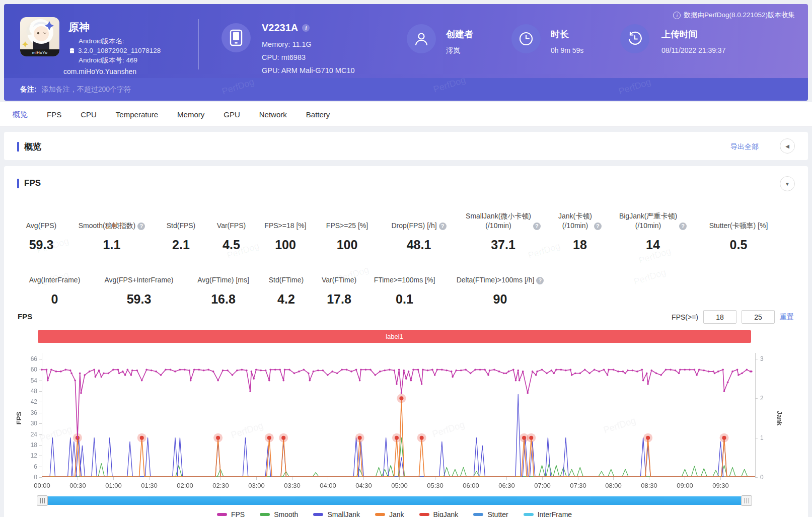  Describe the element at coordinates (758, 317) in the screenshot. I see `fps-threshold-max-input` at that location.